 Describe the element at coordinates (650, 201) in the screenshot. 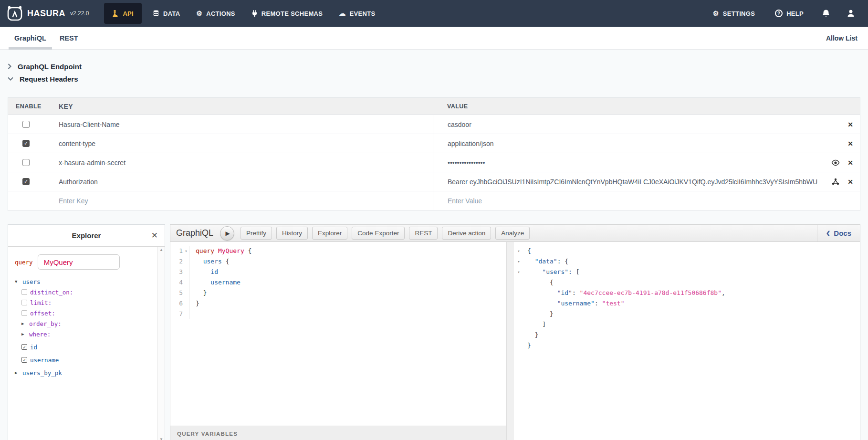

I see `new-header-value-input: Enter Value` at that location.